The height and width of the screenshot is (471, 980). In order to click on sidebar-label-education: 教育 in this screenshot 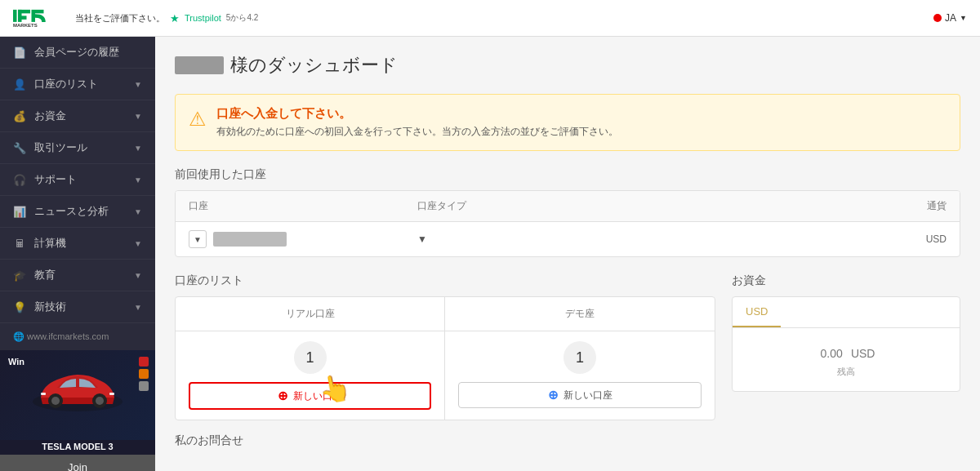, I will do `click(45, 275)`.